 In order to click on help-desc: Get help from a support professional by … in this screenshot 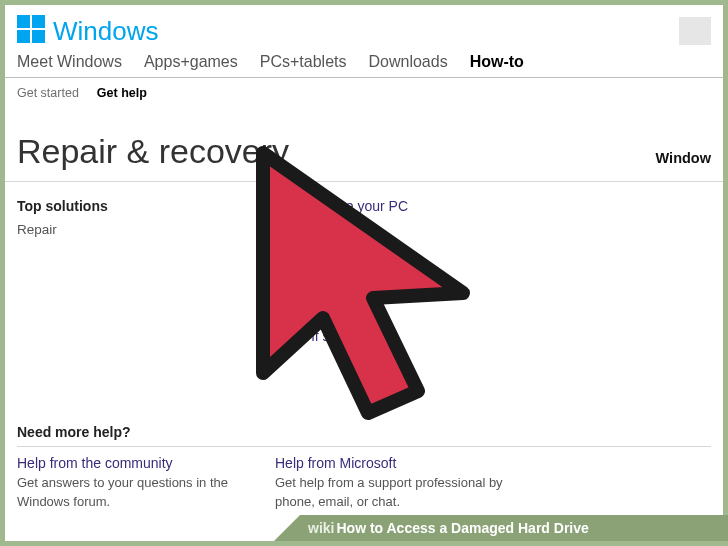, I will do `click(395, 493)`.